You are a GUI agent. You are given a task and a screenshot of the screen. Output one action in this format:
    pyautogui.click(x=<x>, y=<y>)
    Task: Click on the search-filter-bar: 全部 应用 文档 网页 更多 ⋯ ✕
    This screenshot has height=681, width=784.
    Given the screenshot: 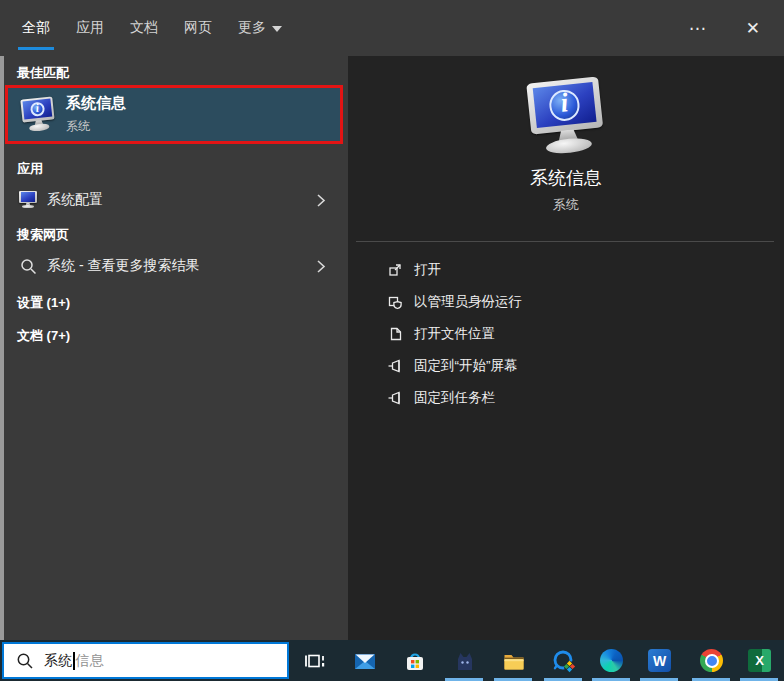 What is the action you would take?
    pyautogui.click(x=392, y=28)
    